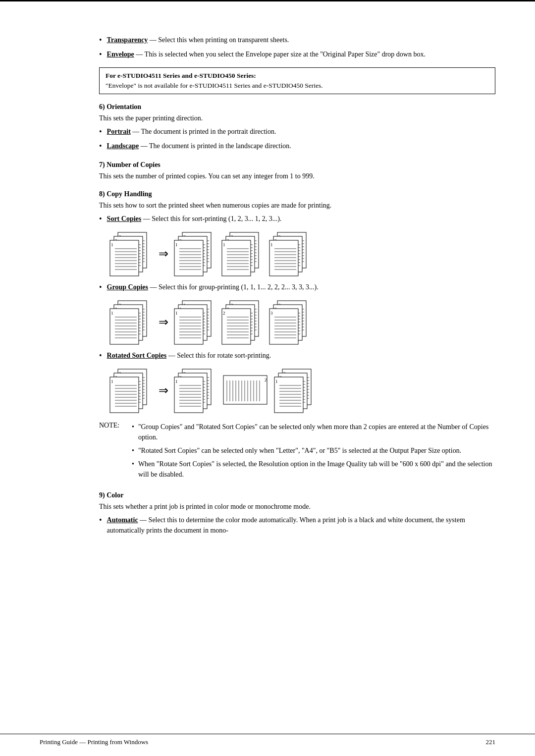 Image resolution: width=535 pixels, height=756 pixels. Describe the element at coordinates (297, 86) in the screenshot. I see `notice-text: "Envelope" is not available for e-STUDIO…` at that location.